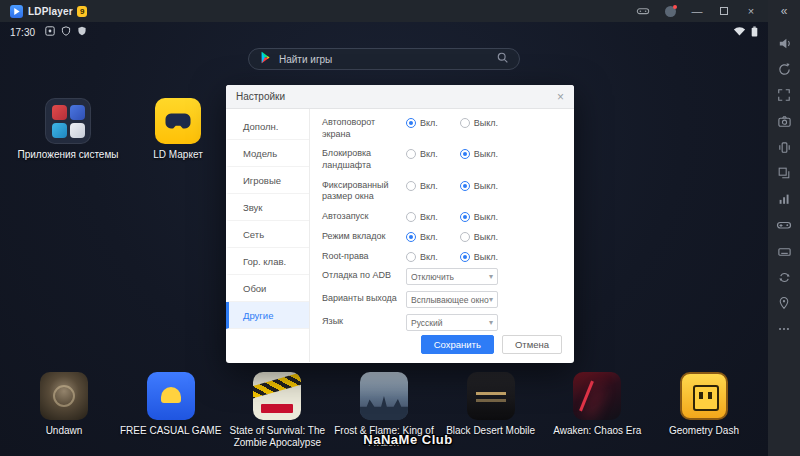 Image resolution: width=800 pixels, height=456 pixels. Describe the element at coordinates (751, 11) in the screenshot. I see `close-button: ×` at that location.